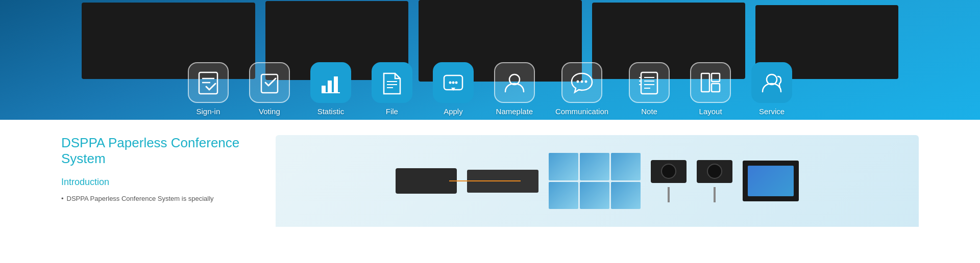 The image size is (980, 263). What do you see at coordinates (208, 111) in the screenshot?
I see `sign-in-label: Sign-in` at bounding box center [208, 111].